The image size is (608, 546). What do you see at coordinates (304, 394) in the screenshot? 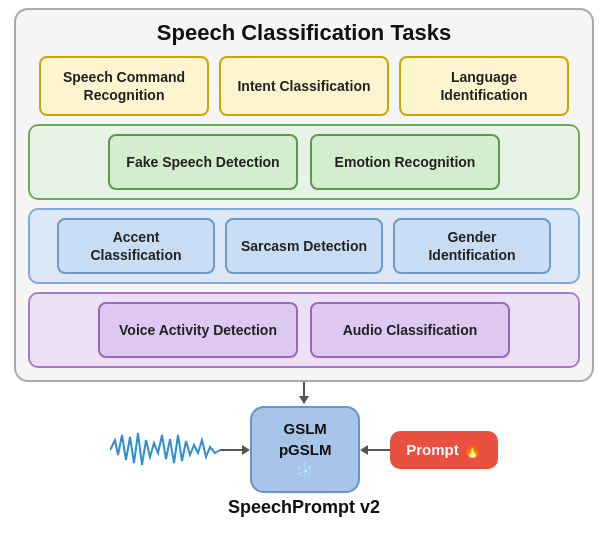
I see `down-arrow` at bounding box center [304, 394].